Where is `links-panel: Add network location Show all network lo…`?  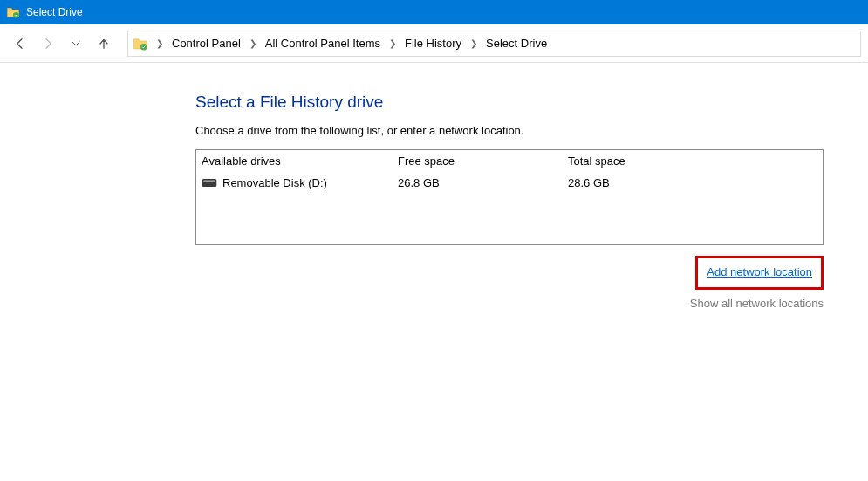
links-panel: Add network location Show all network lo… is located at coordinates (509, 285).